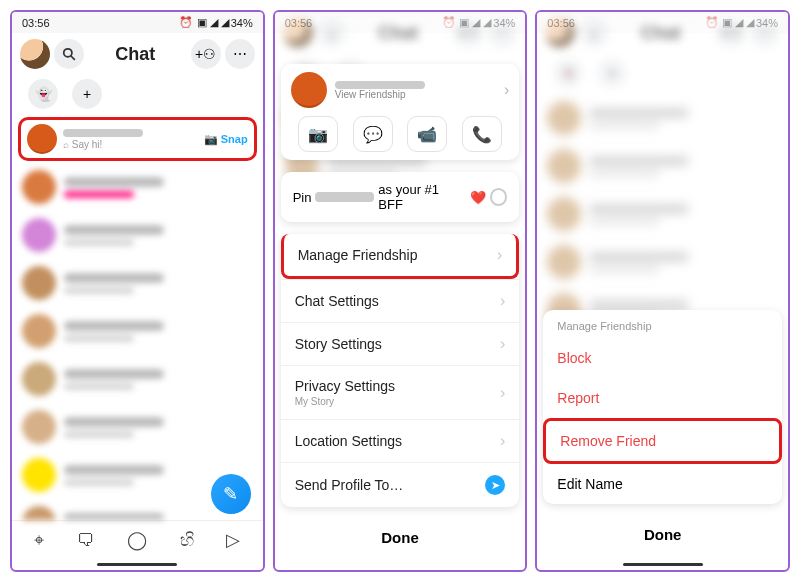 The image size is (800, 582). Describe the element at coordinates (103, 133) in the screenshot. I see `friend-name-blur` at that location.